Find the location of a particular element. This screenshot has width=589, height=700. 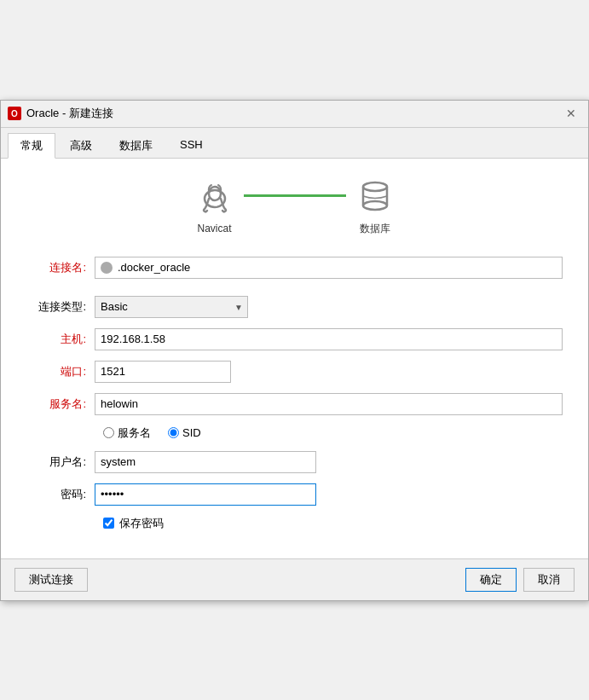

username-row: 用户名: is located at coordinates (295, 462).